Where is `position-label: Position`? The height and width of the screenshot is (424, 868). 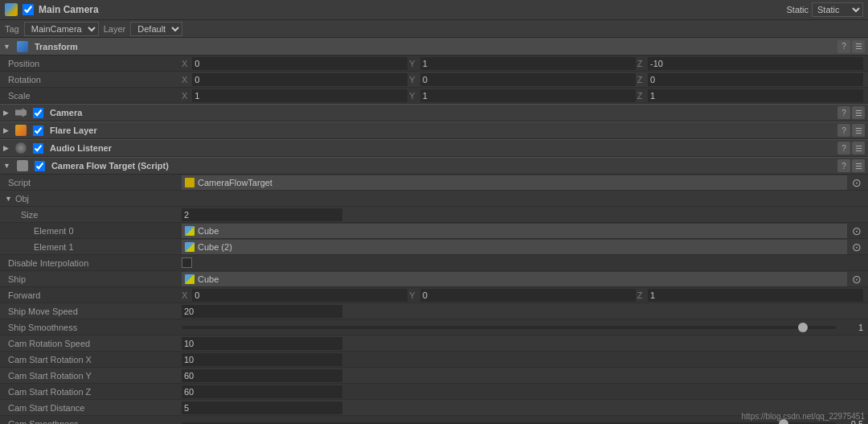
position-label: Position is located at coordinates (93, 64).